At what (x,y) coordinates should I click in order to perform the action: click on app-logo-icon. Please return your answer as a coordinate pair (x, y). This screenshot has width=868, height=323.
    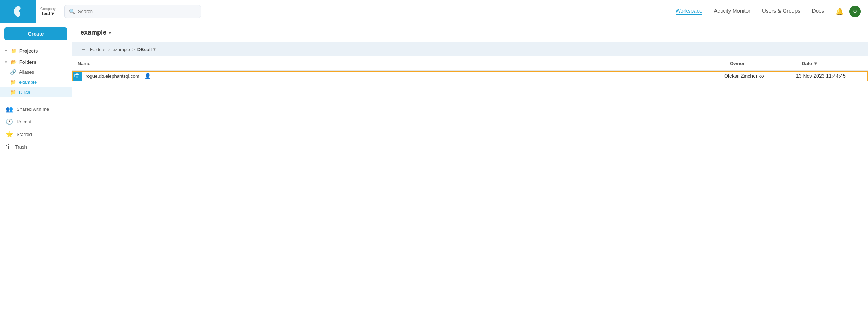
    Looking at the image, I should click on (18, 12).